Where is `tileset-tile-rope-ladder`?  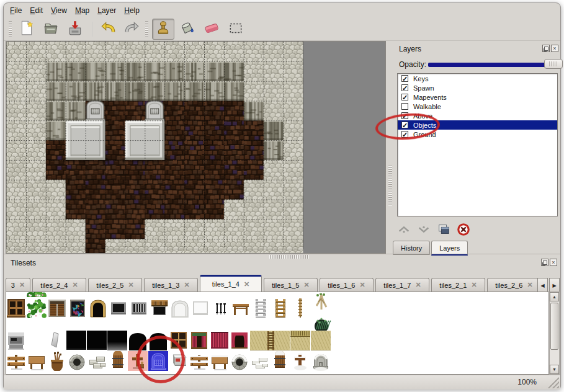 tileset-tile-rope-ladder is located at coordinates (280, 308).